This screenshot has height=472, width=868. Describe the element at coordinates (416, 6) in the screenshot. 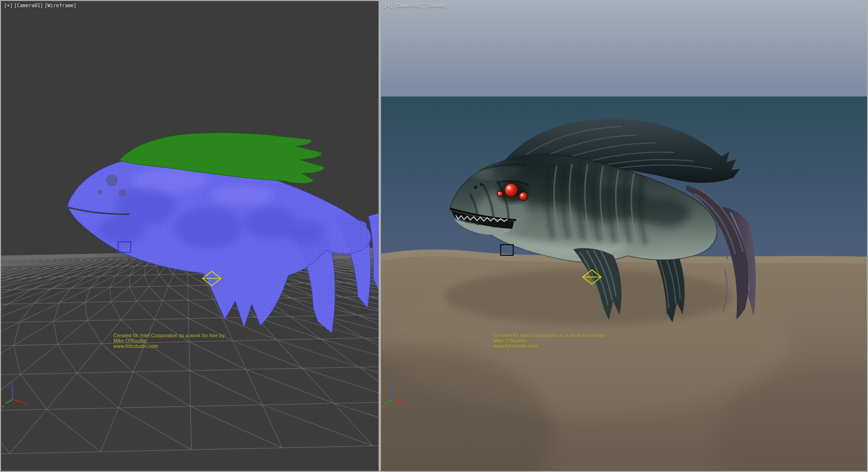

I see `viewport-label: [+] [Camera01] [Shaded]` at that location.